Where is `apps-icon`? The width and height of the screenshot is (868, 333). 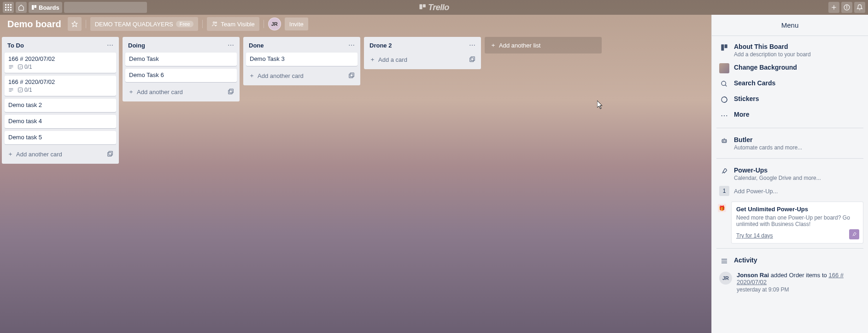
apps-icon is located at coordinates (8, 7).